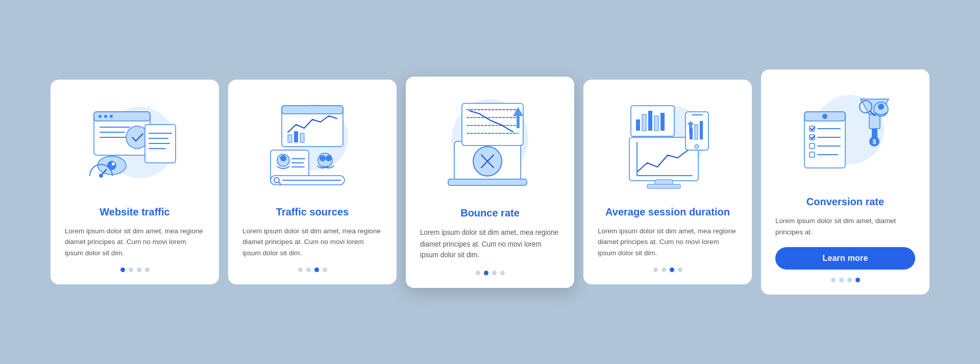 Image resolution: width=980 pixels, height=364 pixels. Describe the element at coordinates (490, 144) in the screenshot. I see `bounce-rate-icon` at that location.